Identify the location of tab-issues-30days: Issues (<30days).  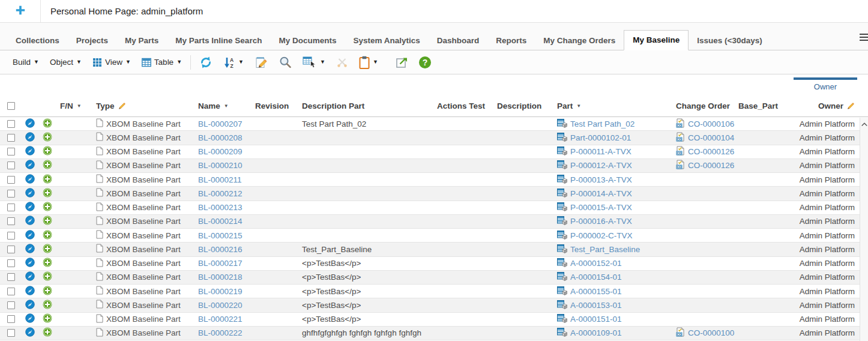
(729, 41).